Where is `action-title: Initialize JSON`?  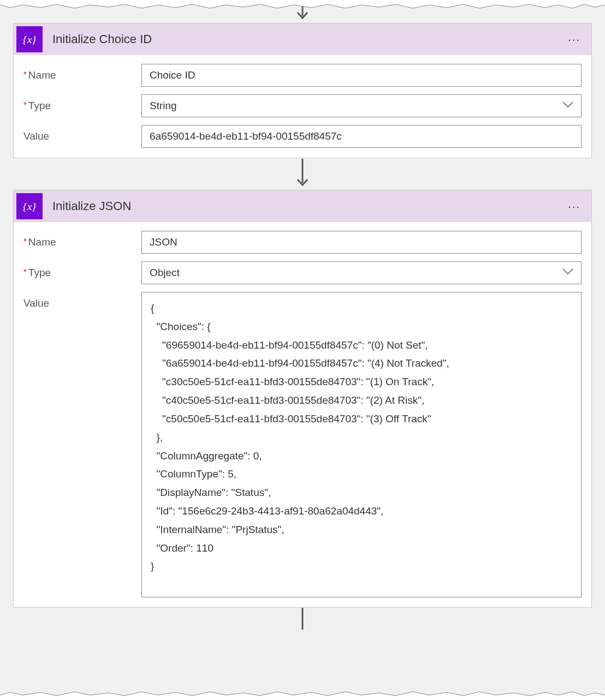 action-title: Initialize JSON is located at coordinates (309, 206).